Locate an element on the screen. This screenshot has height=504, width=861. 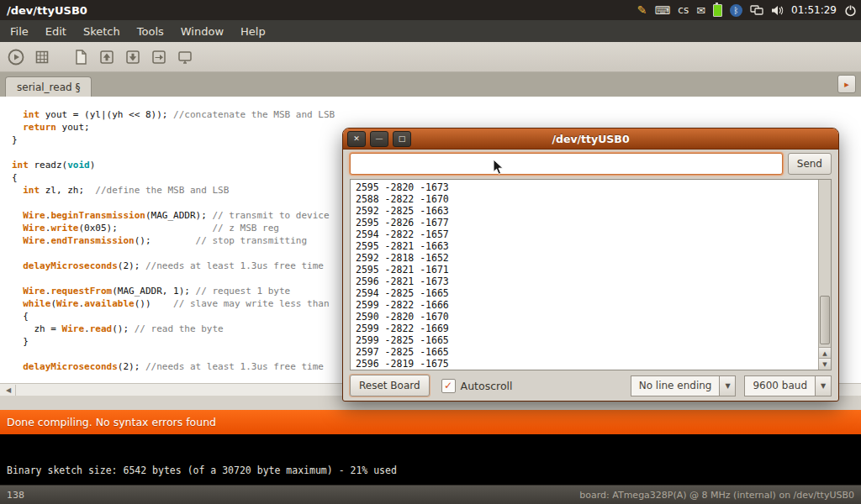
serial-send-input is located at coordinates (567, 164).